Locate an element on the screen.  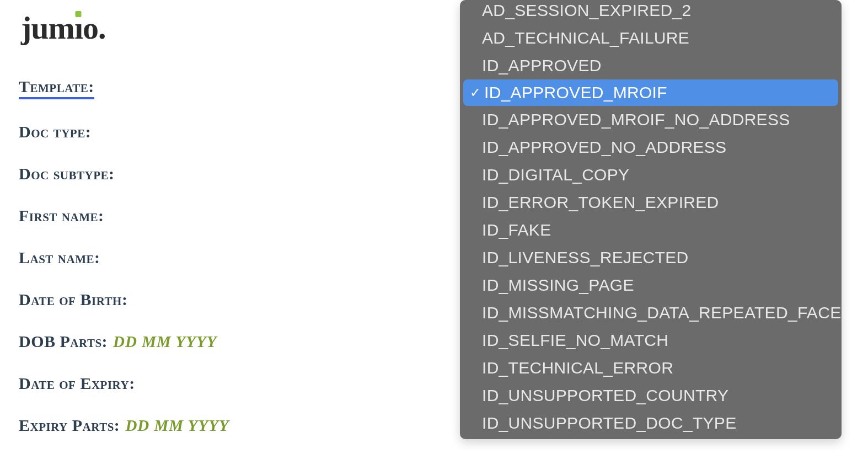
dob-parts-row: DOB Parts: DD MM YYYY is located at coordinates (124, 341).